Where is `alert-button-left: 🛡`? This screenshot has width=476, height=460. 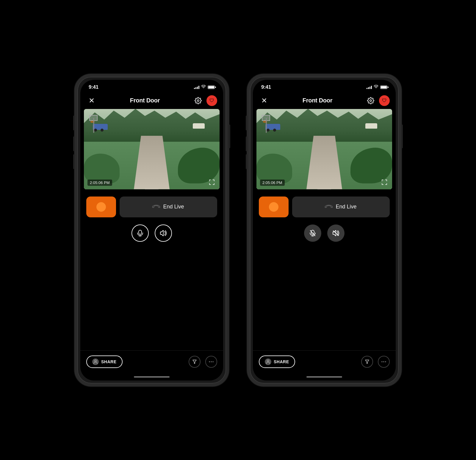 alert-button-left: 🛡 is located at coordinates (212, 101).